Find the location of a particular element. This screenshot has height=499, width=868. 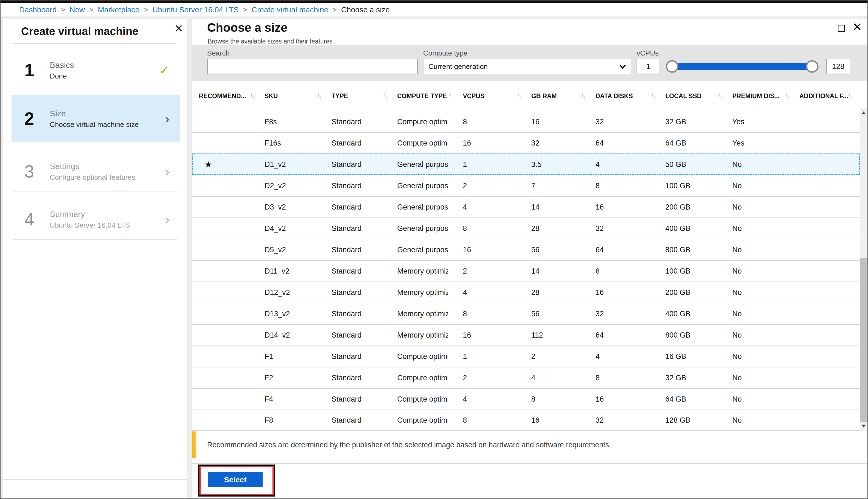

column-header-additional-features: ADDITIONAL F...↑↓ is located at coordinates (830, 96).